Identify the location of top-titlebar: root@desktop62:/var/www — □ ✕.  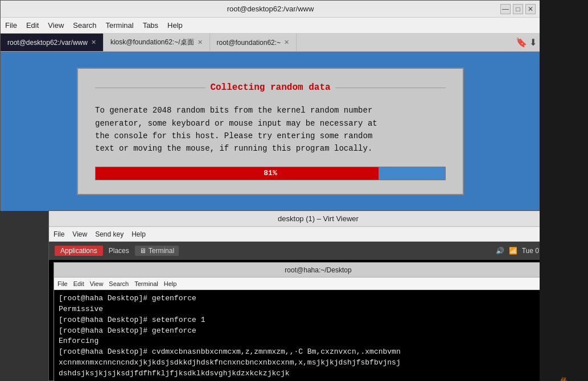
(270, 9).